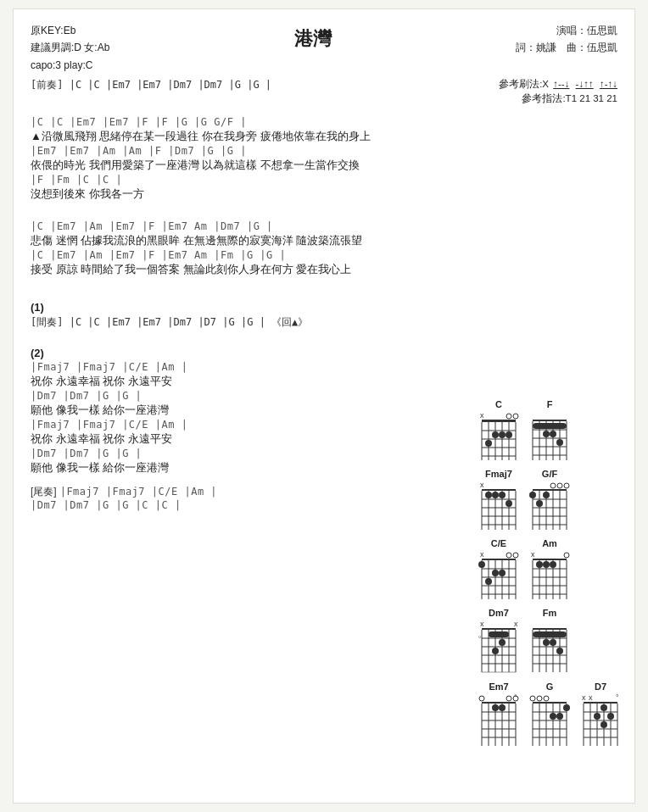  I want to click on chord-diagrams: C, so click(550, 573).